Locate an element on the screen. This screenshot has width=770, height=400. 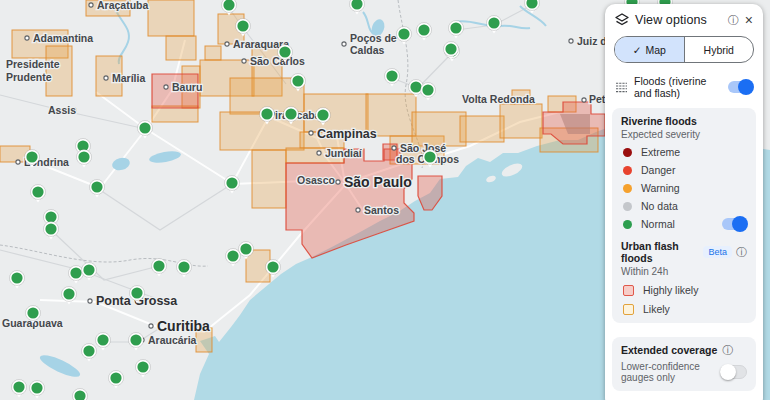
likely-swatch is located at coordinates (628, 310).